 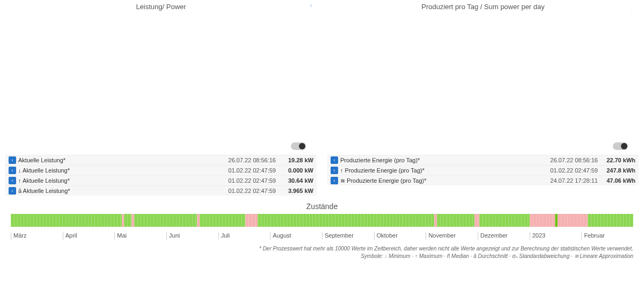 I want to click on stat-value: 3.965 kW, so click(x=297, y=191).